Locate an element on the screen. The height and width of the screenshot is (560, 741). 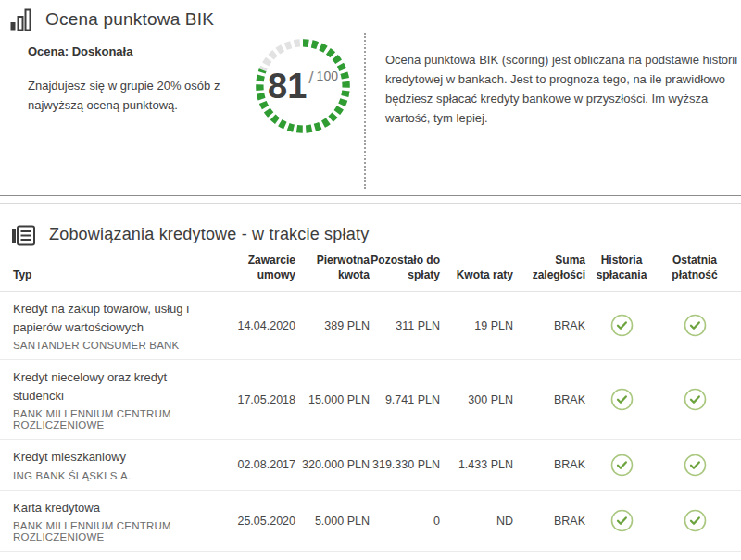
rating-label: Ocena: Doskonała is located at coordinates (129, 52).